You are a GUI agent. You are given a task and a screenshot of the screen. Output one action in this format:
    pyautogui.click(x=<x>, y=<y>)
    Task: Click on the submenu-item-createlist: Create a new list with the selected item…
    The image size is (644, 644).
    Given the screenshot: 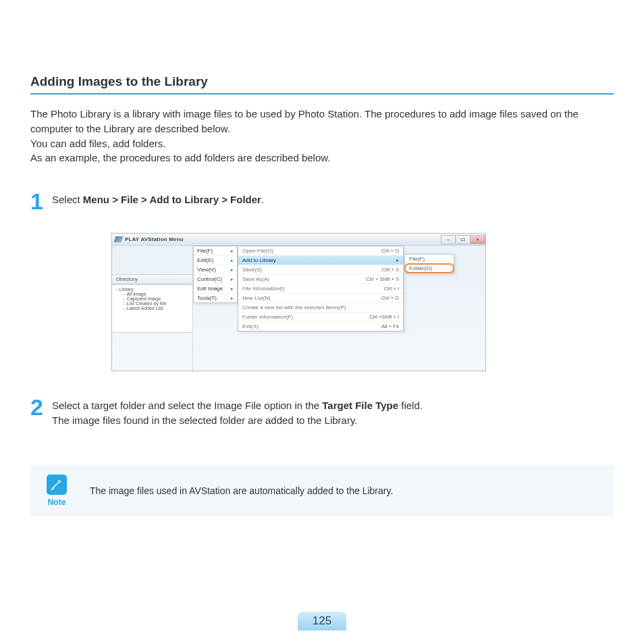 What is the action you would take?
    pyautogui.click(x=321, y=308)
    